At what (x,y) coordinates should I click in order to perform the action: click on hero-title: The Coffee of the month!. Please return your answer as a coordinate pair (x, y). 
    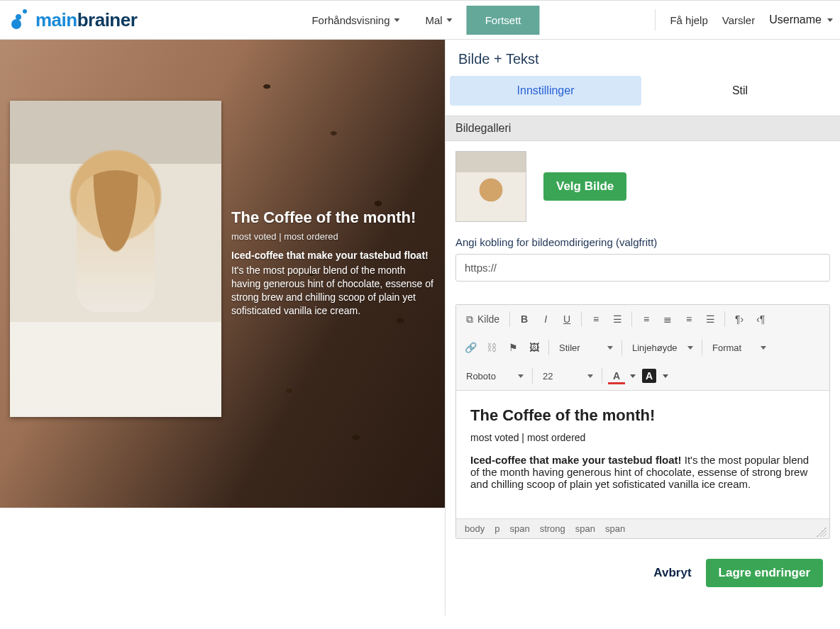
    Looking at the image, I should click on (334, 218).